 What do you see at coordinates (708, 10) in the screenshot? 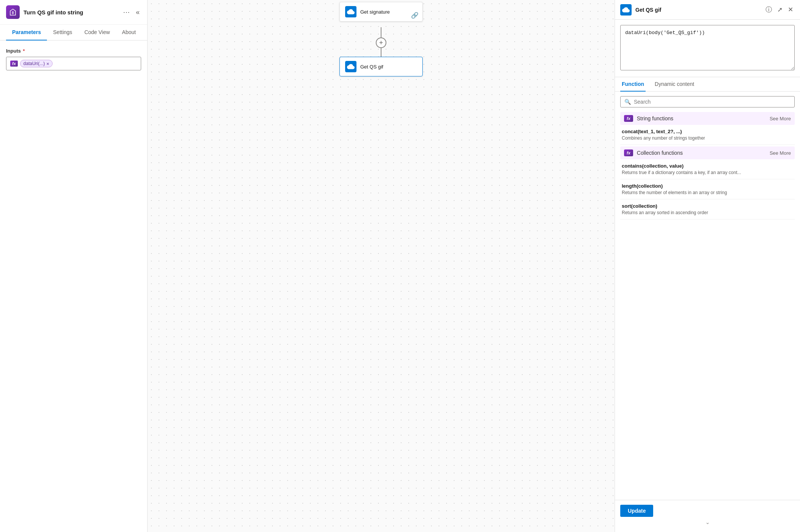
I see `right-panel-header: Get QS gif ⓘ ➚ ✕` at bounding box center [708, 10].